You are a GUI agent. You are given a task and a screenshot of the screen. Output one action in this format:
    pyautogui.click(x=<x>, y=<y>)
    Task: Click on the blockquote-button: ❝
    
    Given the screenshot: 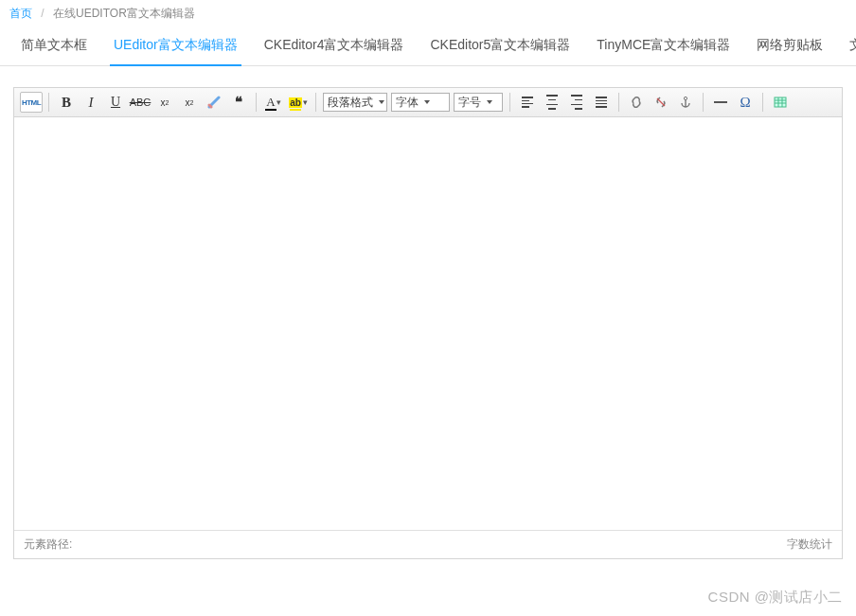 What is the action you would take?
    pyautogui.click(x=239, y=102)
    